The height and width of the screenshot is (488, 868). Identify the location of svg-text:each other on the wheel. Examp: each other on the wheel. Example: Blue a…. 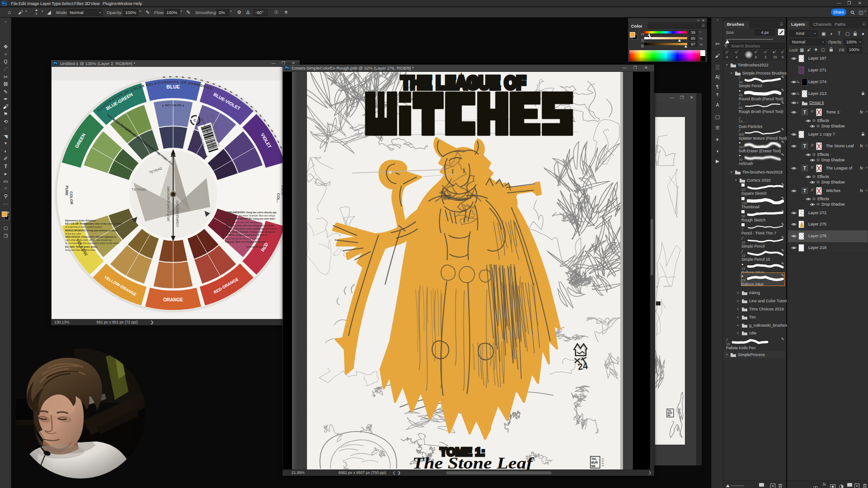
(250, 216).